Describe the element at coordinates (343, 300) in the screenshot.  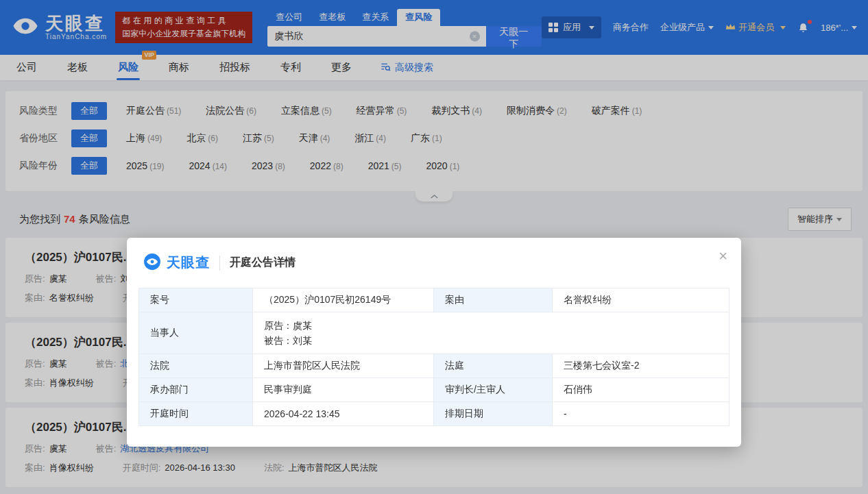
I see `detail-value-cell: （2025）沪0107民初26149号` at that location.